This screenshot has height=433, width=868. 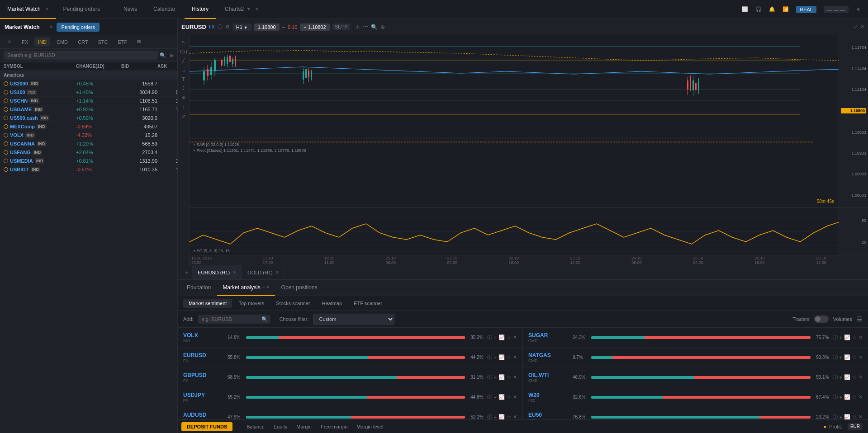 I want to click on tool-arrows: ⤴, so click(x=184, y=88).